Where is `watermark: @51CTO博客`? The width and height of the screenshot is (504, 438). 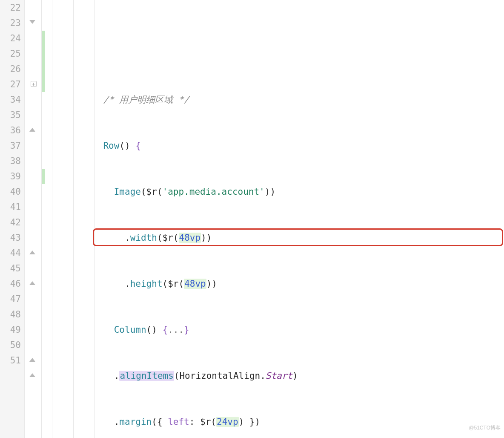
watermark: @51CTO博客 is located at coordinates (484, 428).